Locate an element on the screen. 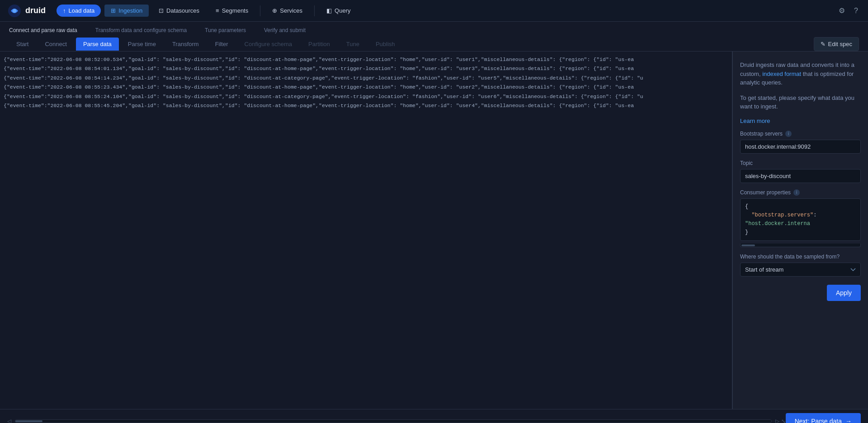  tab-connect: Connect is located at coordinates (56, 44).